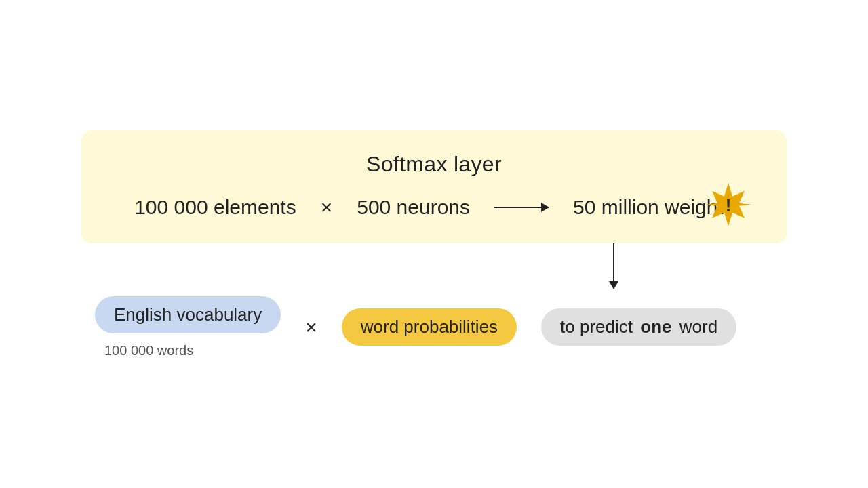 This screenshot has height=488, width=868. I want to click on down-arrow, so click(614, 267).